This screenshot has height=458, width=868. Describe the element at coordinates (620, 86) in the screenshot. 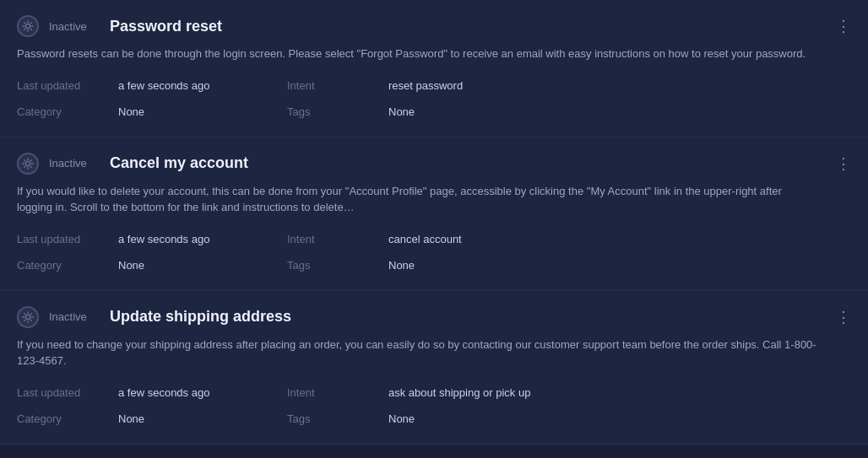

I see `intent-value: reset password` at that location.